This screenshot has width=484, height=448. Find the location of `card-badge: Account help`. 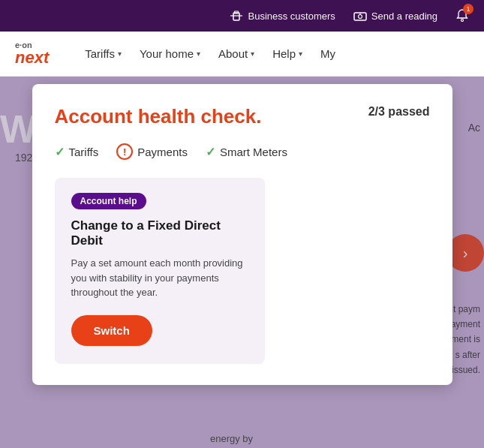

card-badge: Account help is located at coordinates (109, 201).